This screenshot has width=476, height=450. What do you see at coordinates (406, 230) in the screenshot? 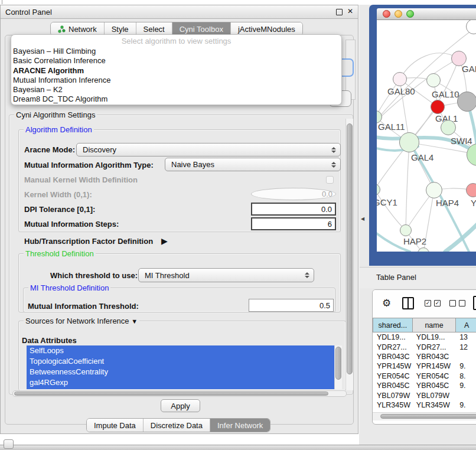
I see `network-node-hap2` at bounding box center [406, 230].